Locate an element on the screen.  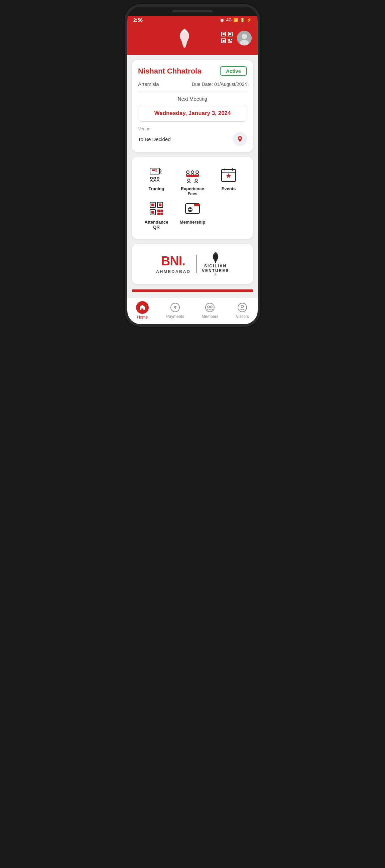
status-time: 2:56 is located at coordinates (138, 20).